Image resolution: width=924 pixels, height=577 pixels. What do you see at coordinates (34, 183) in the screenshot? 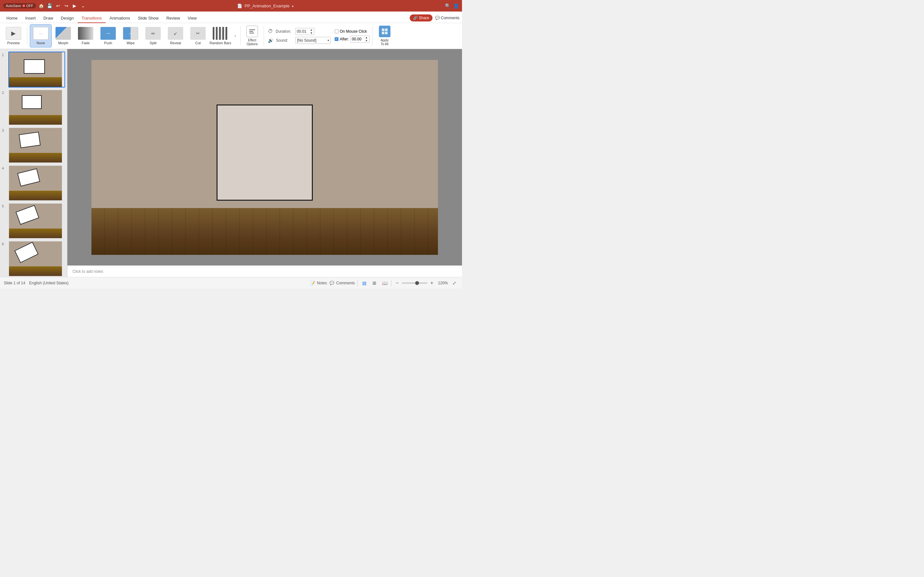
I see `slide-thumb-4: 4` at bounding box center [34, 183].